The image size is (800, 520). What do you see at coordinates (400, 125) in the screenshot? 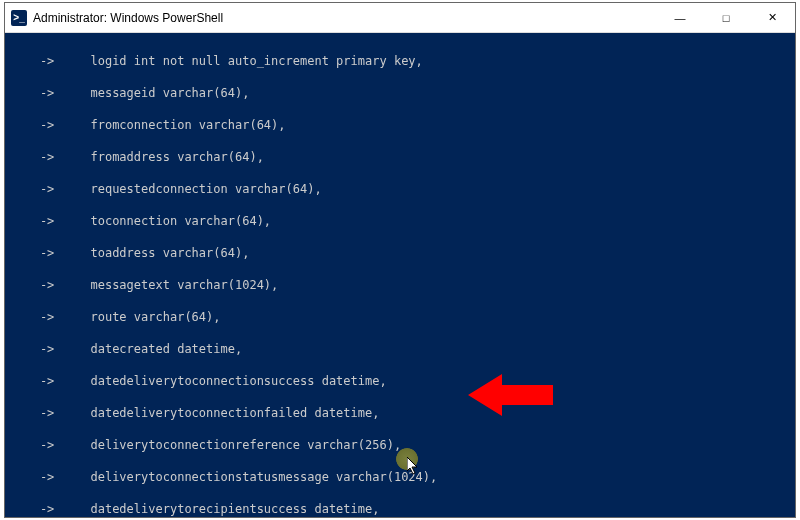
I see `sql-line: -> fromconnection varchar(64),` at bounding box center [400, 125].